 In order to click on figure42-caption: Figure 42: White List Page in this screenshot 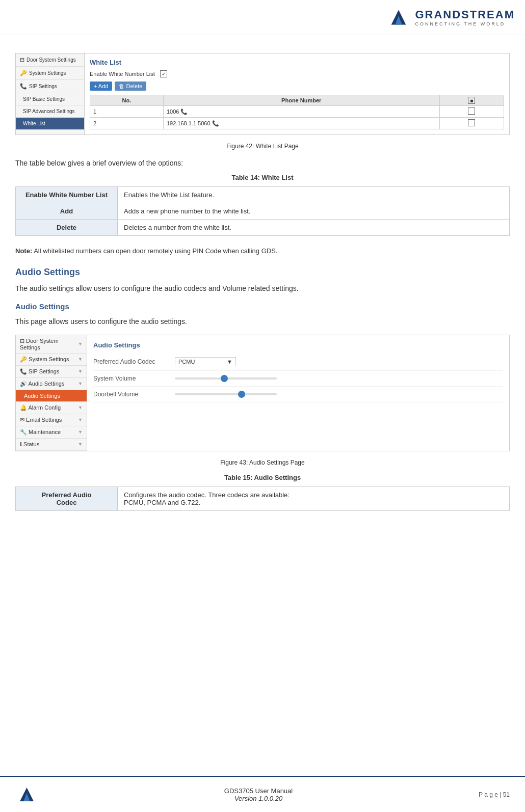, I will do `click(262, 146)`.